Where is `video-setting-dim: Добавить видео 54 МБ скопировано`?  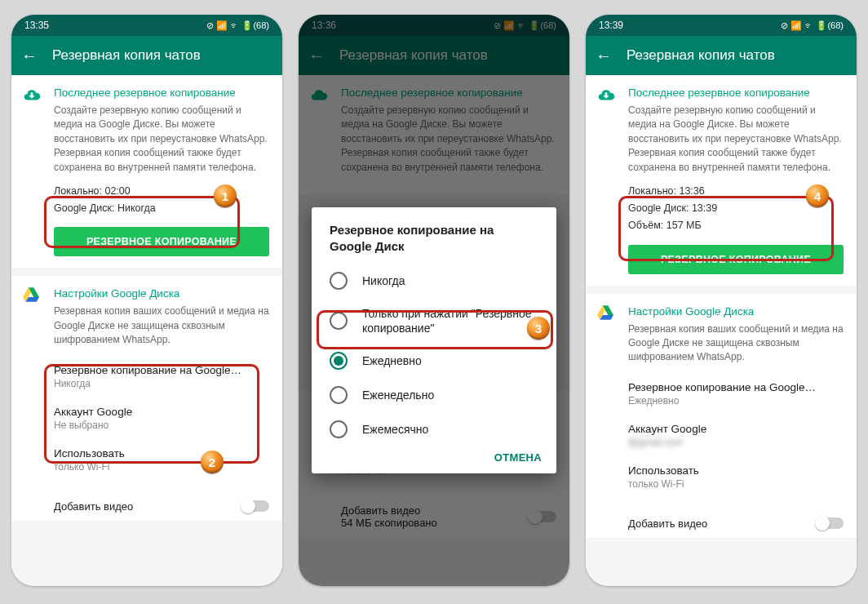
video-setting-dim: Добавить видео 54 МБ скопировано is located at coordinates (434, 517).